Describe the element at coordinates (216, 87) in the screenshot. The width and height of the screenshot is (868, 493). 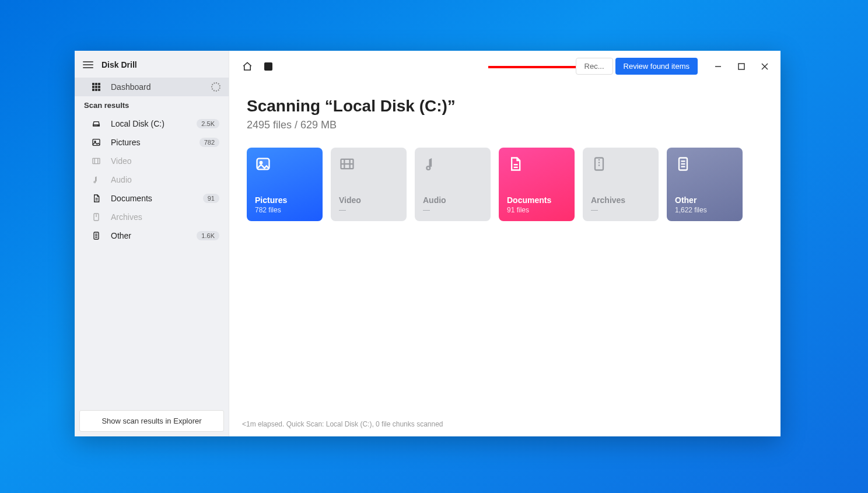
I see `loading-spinner-icon` at that location.